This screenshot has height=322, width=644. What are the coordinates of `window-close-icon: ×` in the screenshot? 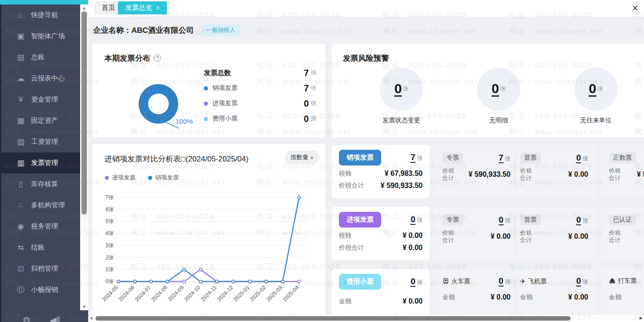 It's located at (635, 8).